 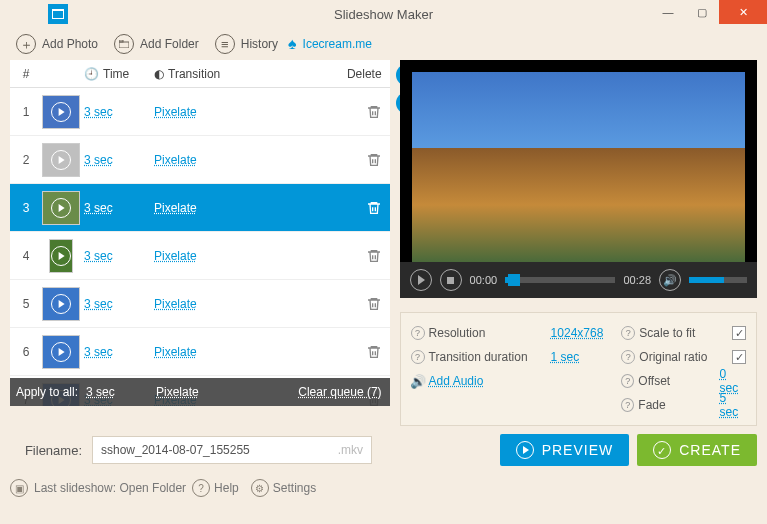 I want to click on row-num: 3, so click(x=26, y=208).